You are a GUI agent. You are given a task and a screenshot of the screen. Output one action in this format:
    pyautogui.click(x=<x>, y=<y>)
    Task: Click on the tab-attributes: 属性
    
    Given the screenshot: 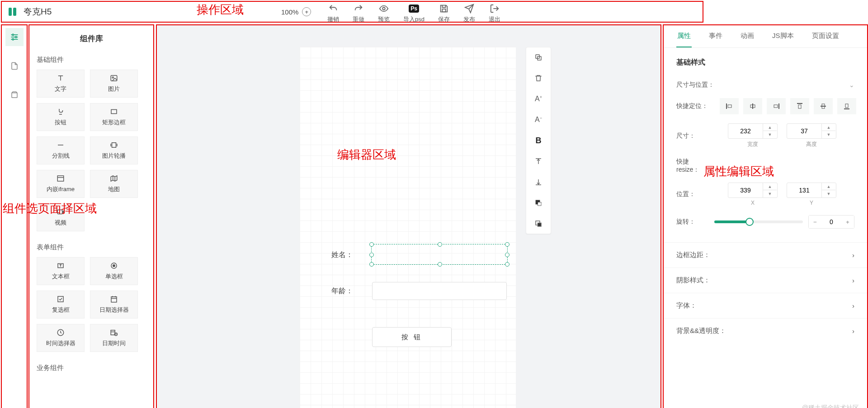 What is the action you would take?
    pyautogui.click(x=684, y=40)
    